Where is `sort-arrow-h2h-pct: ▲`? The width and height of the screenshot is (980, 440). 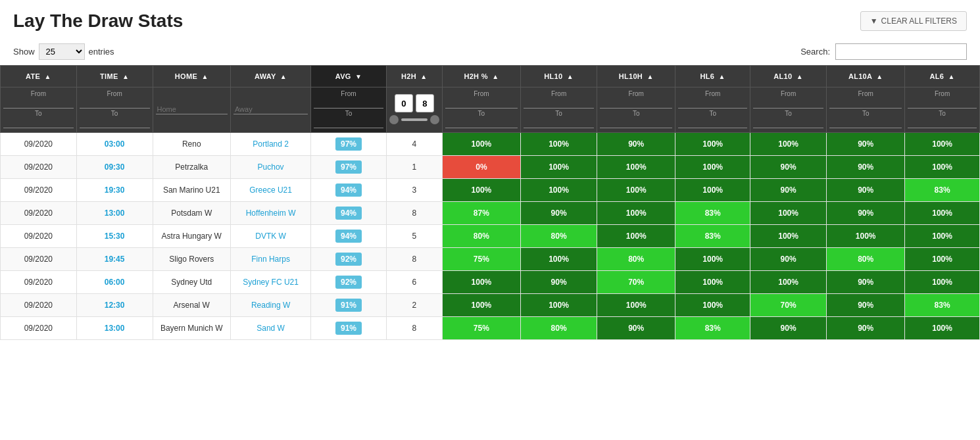 sort-arrow-h2h-pct: ▲ is located at coordinates (495, 76).